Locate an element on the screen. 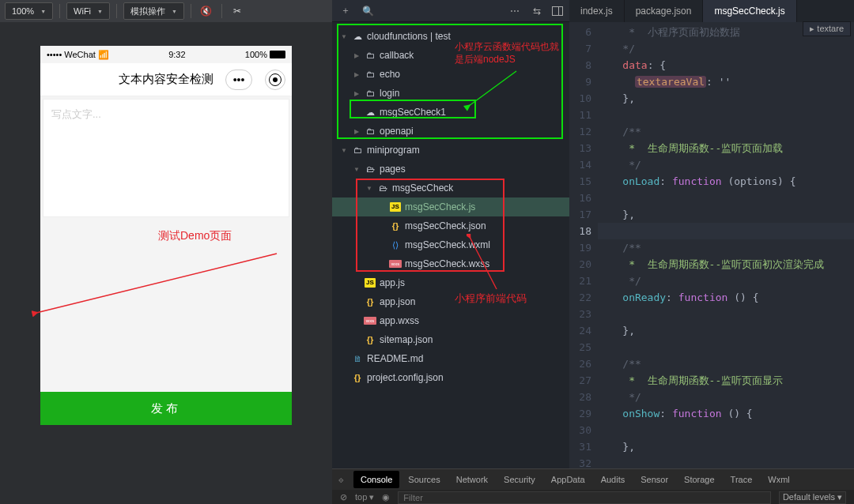 The image size is (854, 504). more-icon: ⋯ is located at coordinates (515, 11).